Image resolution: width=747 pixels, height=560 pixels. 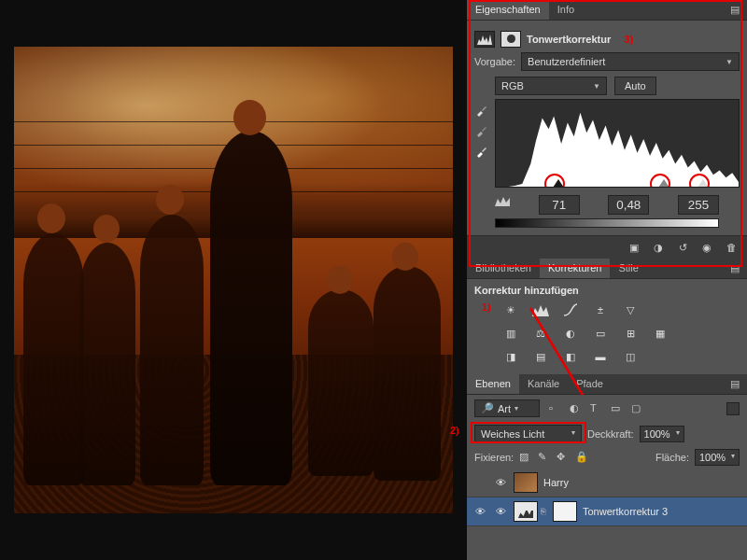 What do you see at coordinates (576, 409) in the screenshot?
I see `filter-adjust-icon: ◐` at bounding box center [576, 409].